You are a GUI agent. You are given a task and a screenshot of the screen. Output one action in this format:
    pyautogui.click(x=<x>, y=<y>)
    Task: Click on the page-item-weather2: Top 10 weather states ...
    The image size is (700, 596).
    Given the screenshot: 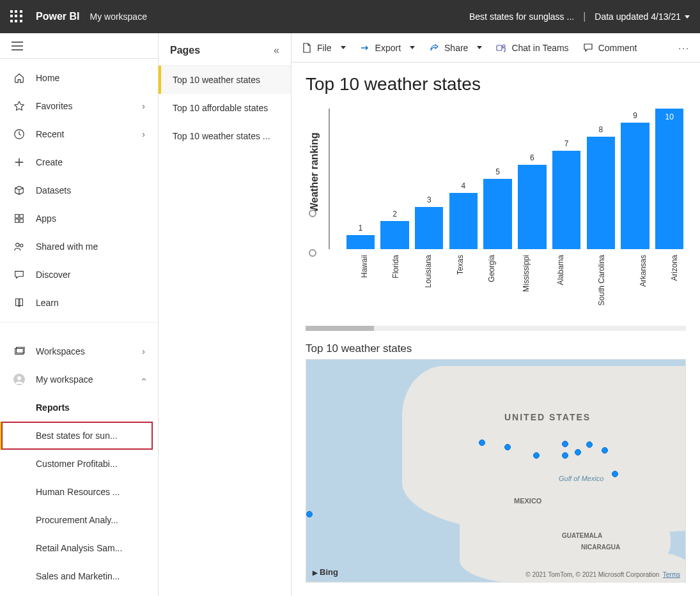 What is the action you would take?
    pyautogui.click(x=225, y=136)
    